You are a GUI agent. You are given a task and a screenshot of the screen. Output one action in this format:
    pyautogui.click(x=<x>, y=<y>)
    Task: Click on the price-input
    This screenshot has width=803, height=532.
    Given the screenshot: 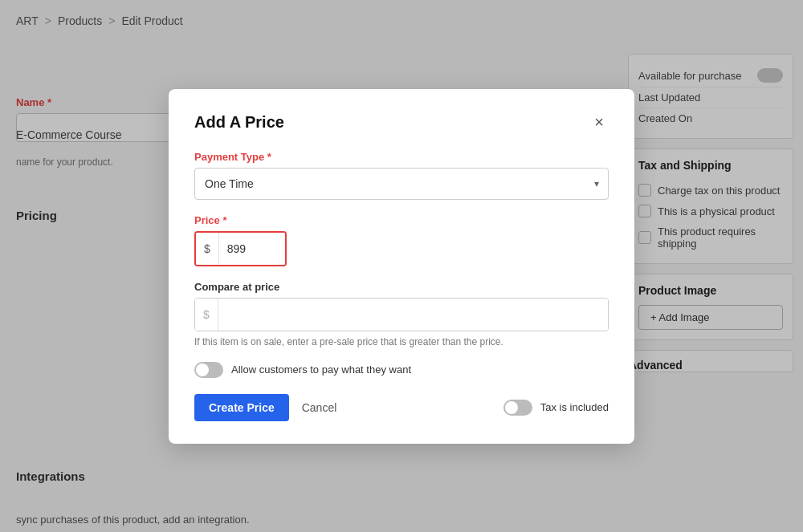 What is the action you would take?
    pyautogui.click(x=252, y=249)
    